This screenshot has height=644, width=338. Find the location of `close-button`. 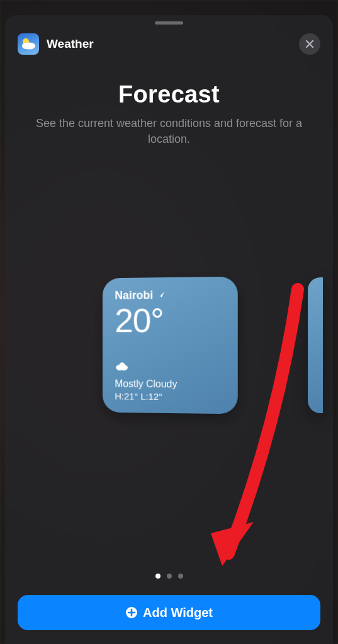

close-button is located at coordinates (310, 44).